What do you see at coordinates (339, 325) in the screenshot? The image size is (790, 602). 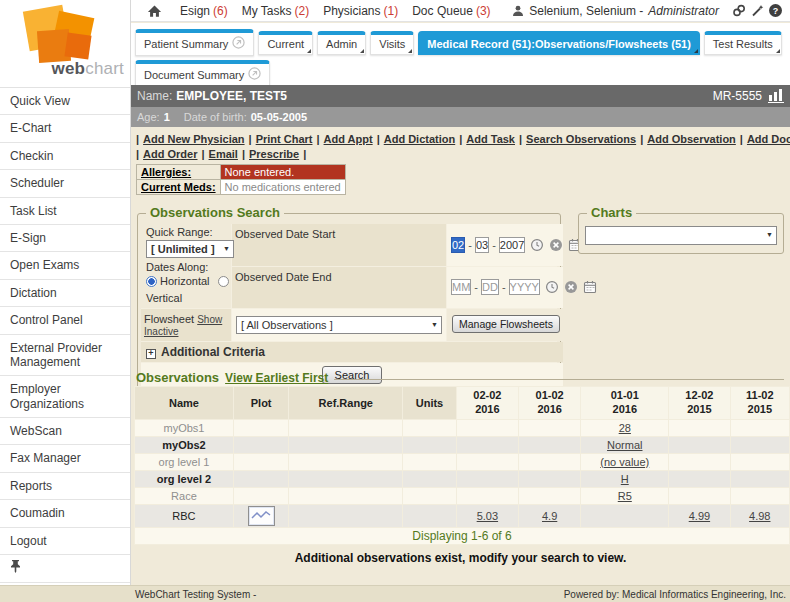 I see `flowsheet-select: [ All Observations ] ▼` at bounding box center [339, 325].